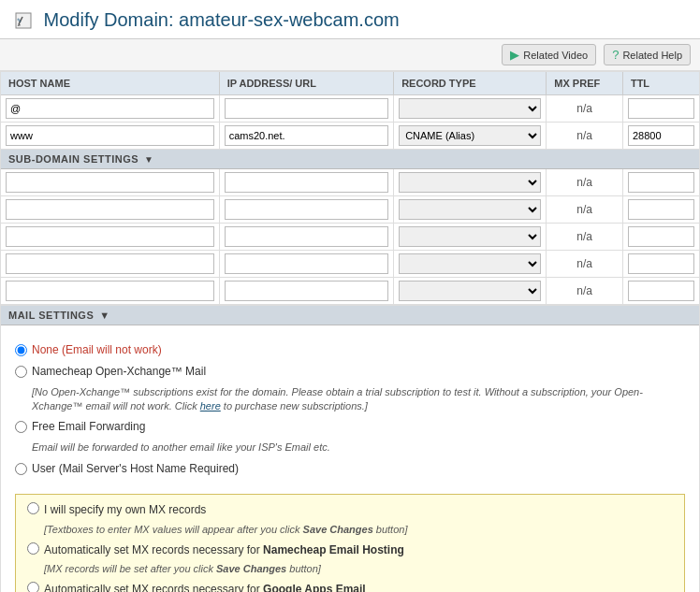 This screenshot has height=592, width=700. I want to click on rectype-cell-1: A (Address) AAAA (IPv6 Address) CNAME (A…, so click(470, 108).